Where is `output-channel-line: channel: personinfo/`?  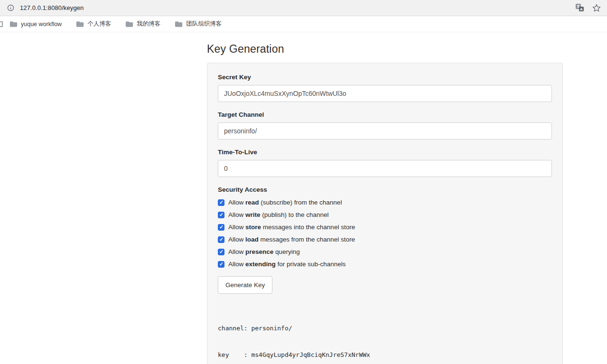
output-channel-line: channel: personinfo/ is located at coordinates (385, 328).